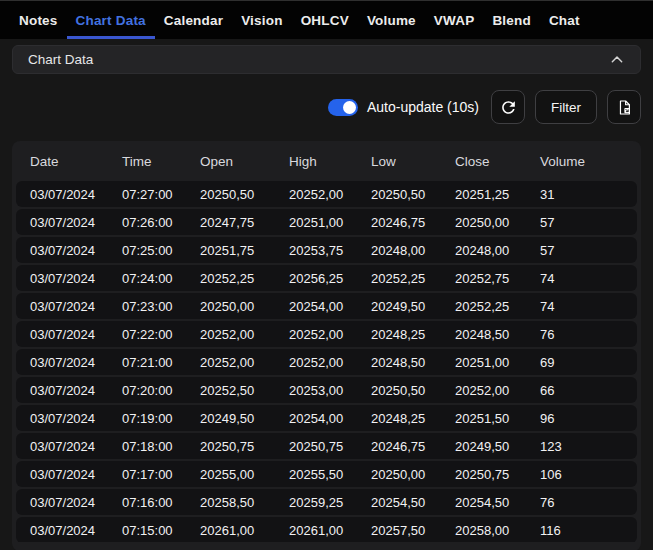 The width and height of the screenshot is (653, 550). What do you see at coordinates (564, 20) in the screenshot?
I see `tab-chat: Chat` at bounding box center [564, 20].